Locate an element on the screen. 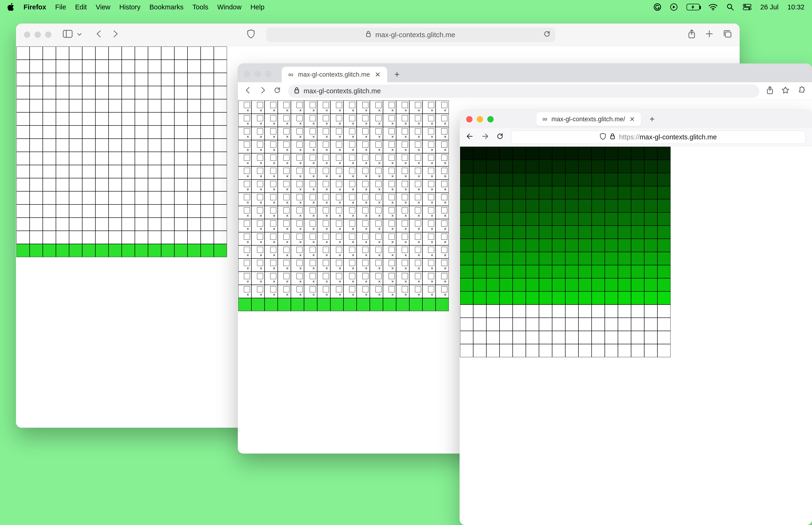  chrome-traffic-lights is located at coordinates (258, 74).